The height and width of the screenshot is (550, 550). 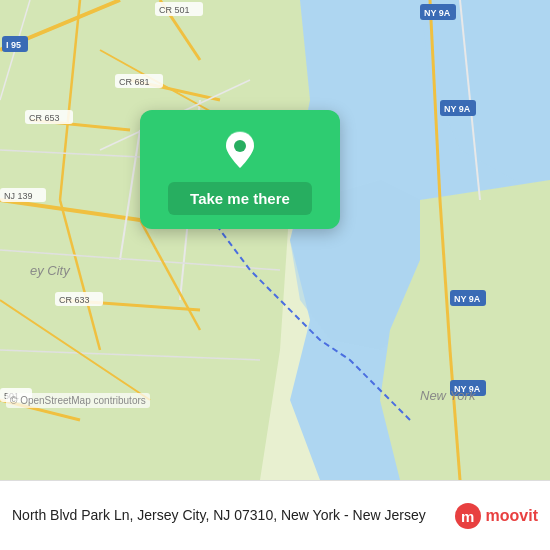 What do you see at coordinates (134, 82) in the screenshot?
I see `svg-text: CR 681` at bounding box center [134, 82].